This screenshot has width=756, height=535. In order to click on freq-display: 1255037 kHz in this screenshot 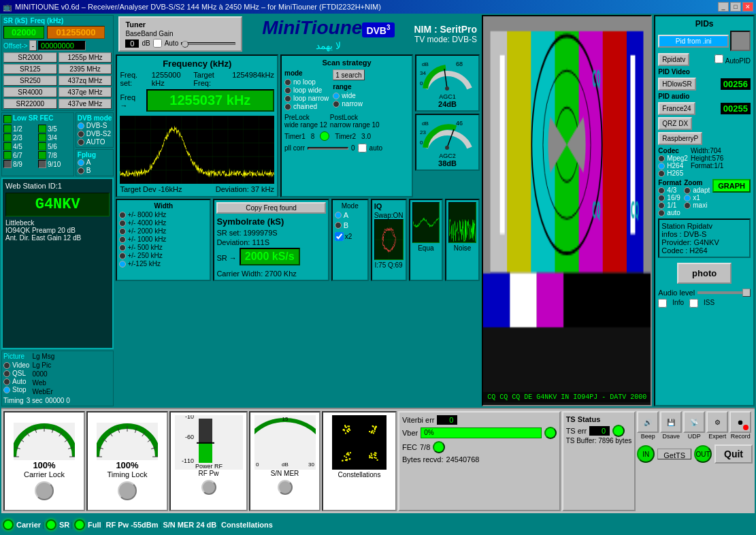, I will do `click(210, 101)`.